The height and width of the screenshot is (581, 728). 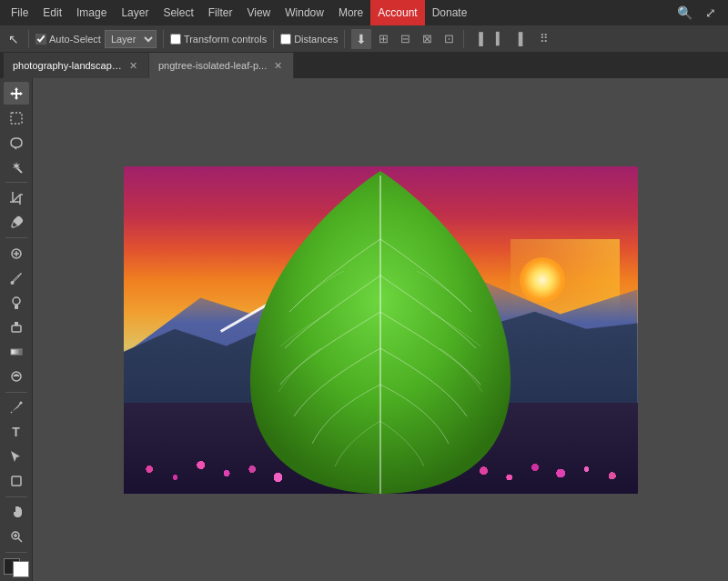 What do you see at coordinates (135, 13) in the screenshot?
I see `menu-layer: Layer` at bounding box center [135, 13].